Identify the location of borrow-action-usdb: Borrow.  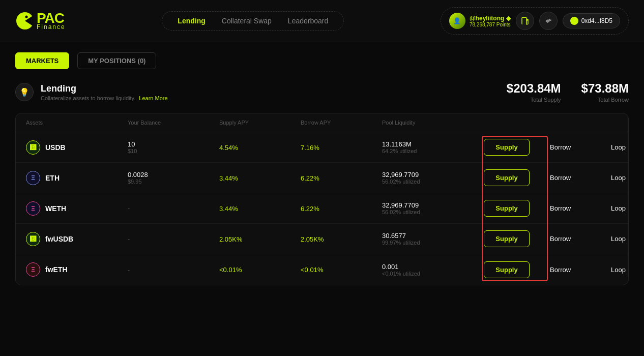
(575, 147).